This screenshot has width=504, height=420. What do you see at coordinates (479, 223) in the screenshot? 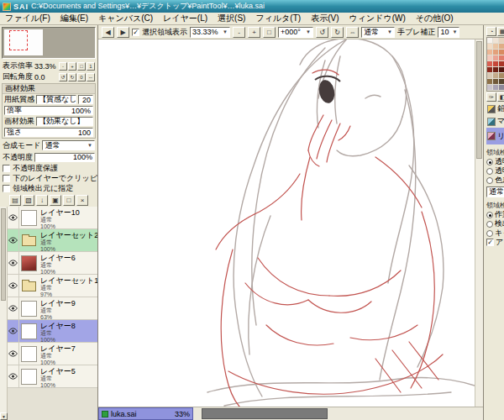
I see `canvas-vertical-scrollbar` at bounding box center [479, 223].